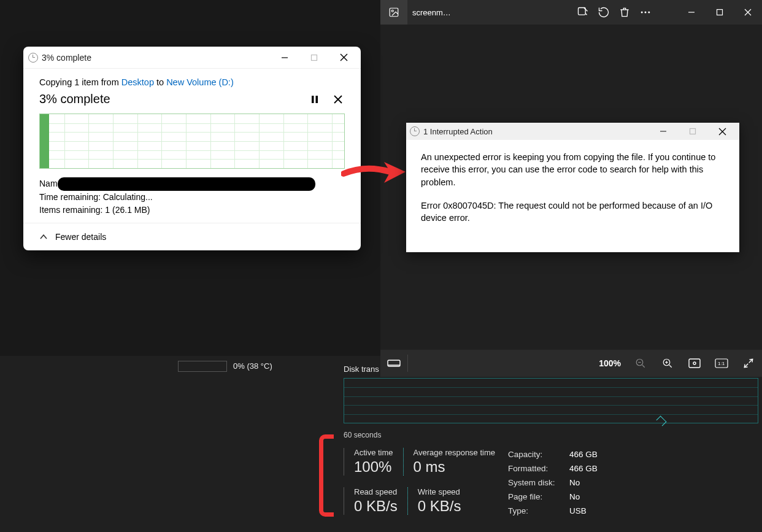 The width and height of the screenshot is (762, 532). I want to click on error-minimize-button, so click(663, 131).